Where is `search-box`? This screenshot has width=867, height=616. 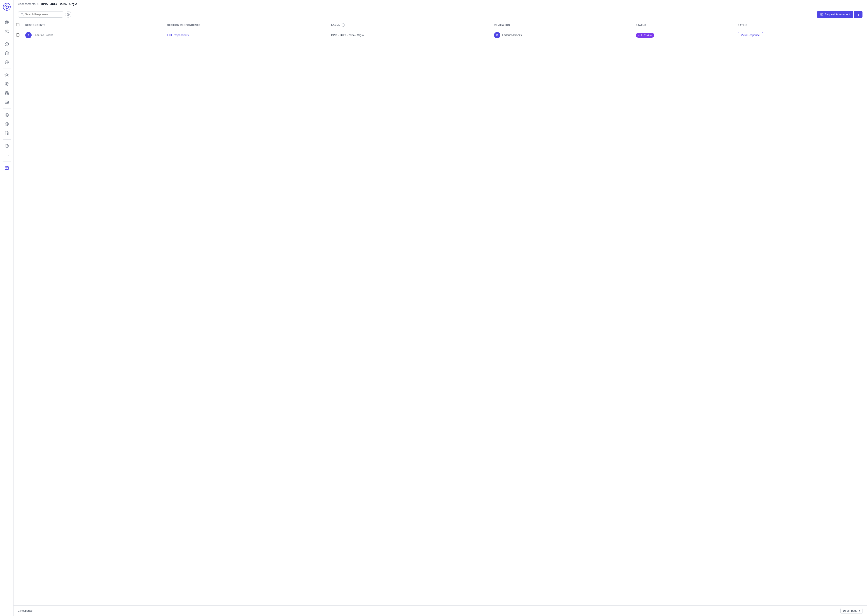
search-box is located at coordinates (41, 14).